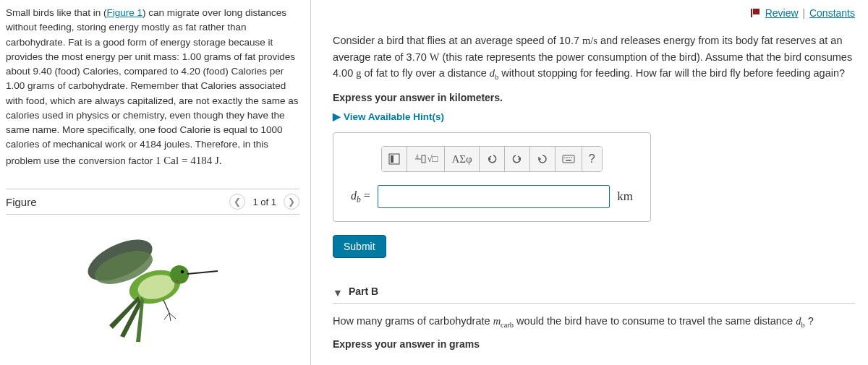 The height and width of the screenshot is (365, 868). Describe the element at coordinates (461, 159) in the screenshot. I see `greek-button: ΑΣφ` at that location.